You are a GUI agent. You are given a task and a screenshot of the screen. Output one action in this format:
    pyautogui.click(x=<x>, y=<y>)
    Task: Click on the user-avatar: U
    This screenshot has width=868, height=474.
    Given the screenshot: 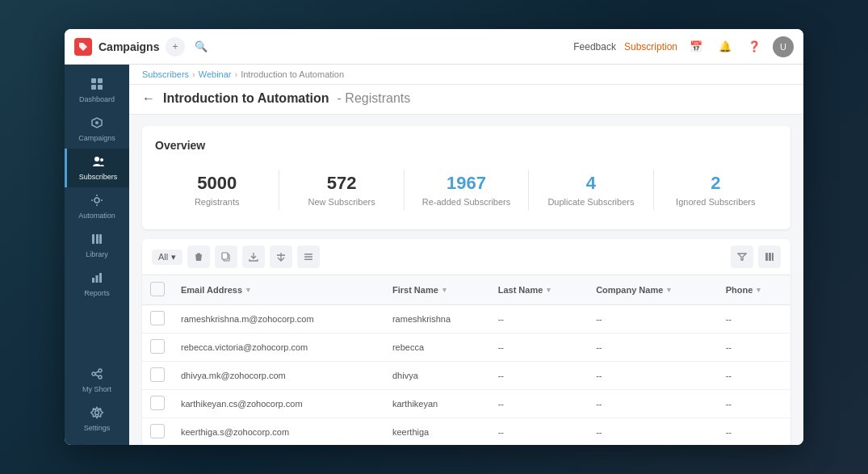 What is the action you would take?
    pyautogui.click(x=783, y=47)
    